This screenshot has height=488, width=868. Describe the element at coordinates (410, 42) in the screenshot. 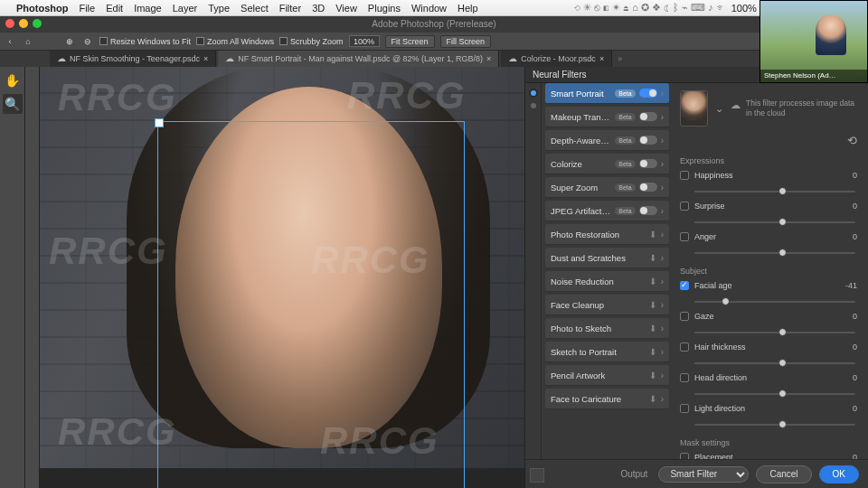

I see `fit-screen-button: Fit Screen` at that location.